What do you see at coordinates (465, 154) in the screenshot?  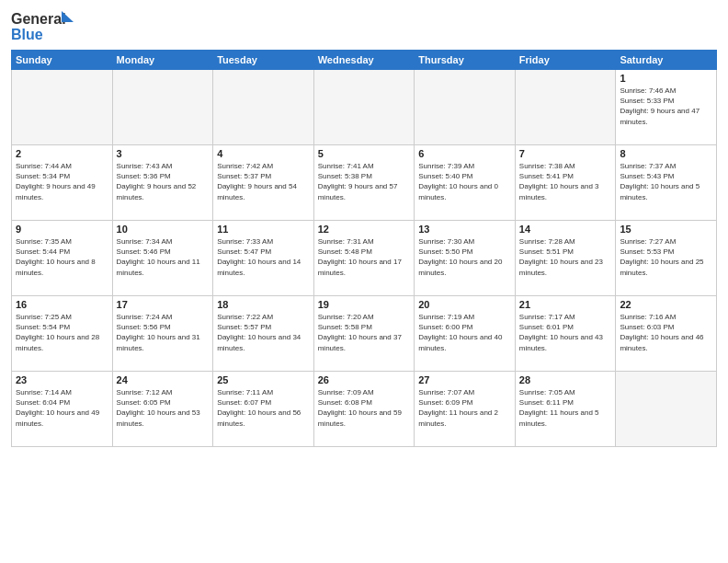 I see `day-number: 6` at bounding box center [465, 154].